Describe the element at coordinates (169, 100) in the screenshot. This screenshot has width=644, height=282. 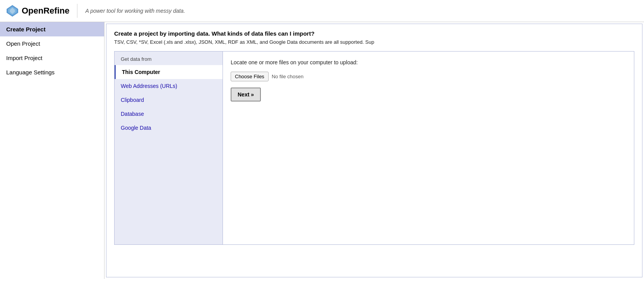
I see `source-clipboard: Clipboard` at that location.